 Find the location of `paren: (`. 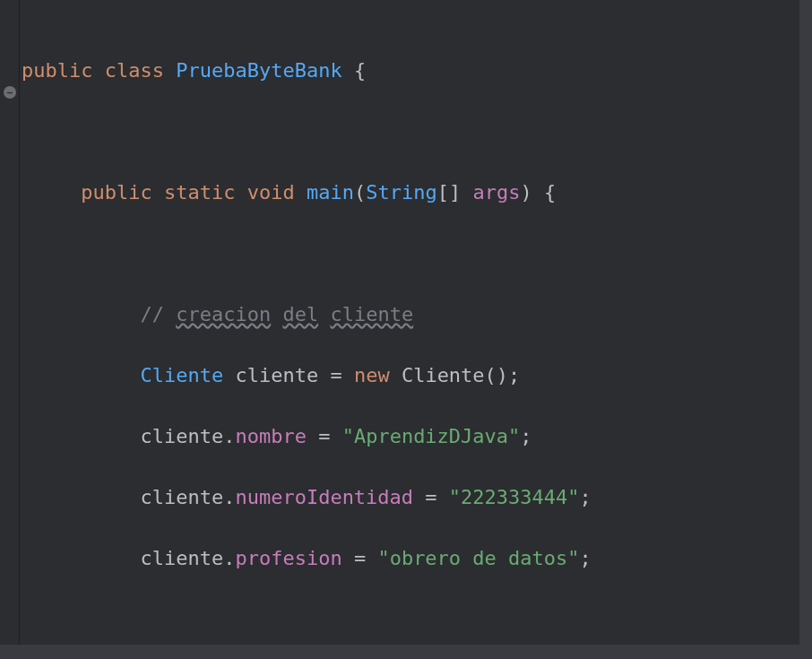

paren: ( is located at coordinates (360, 192).